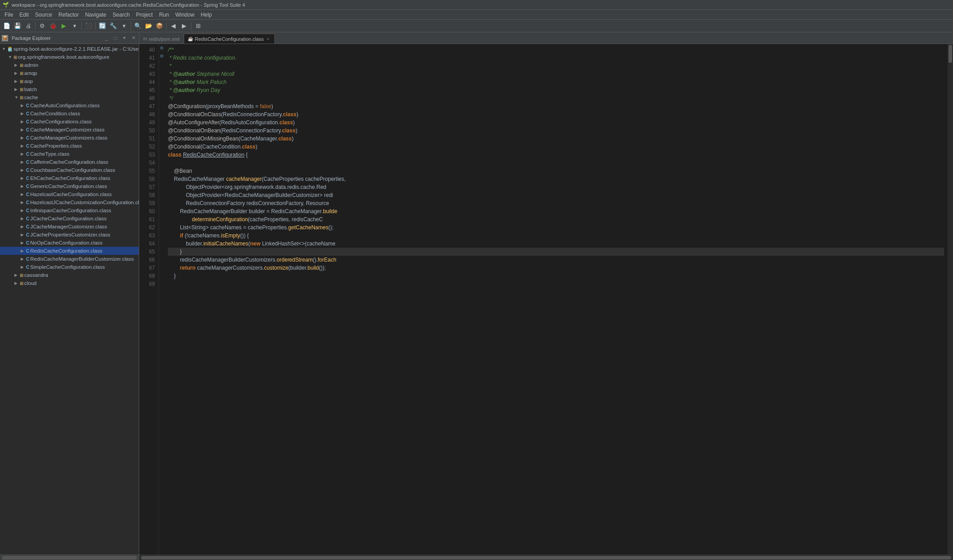  I want to click on menu-item-source: Source, so click(44, 15).